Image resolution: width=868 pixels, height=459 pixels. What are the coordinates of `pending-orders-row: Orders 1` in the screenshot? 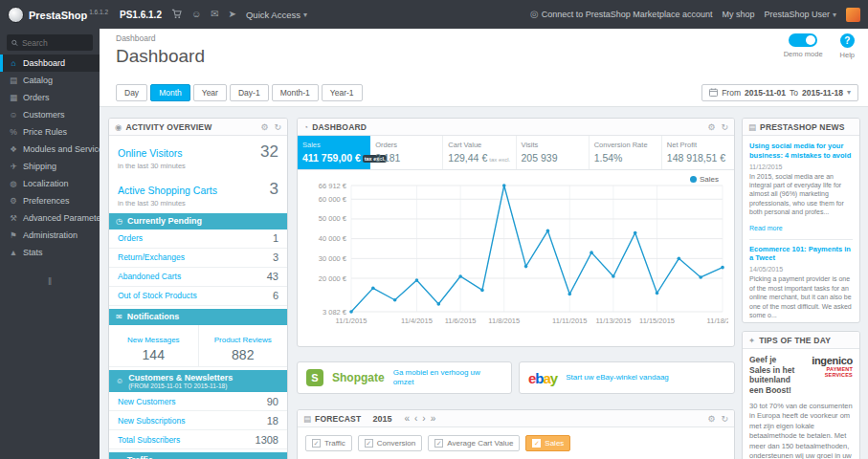 It's located at (198, 239).